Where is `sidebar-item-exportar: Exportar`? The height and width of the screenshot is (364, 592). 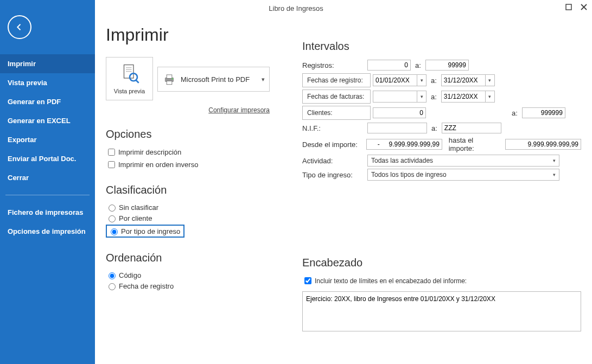 sidebar-item-exportar: Exportar is located at coordinates (48, 140).